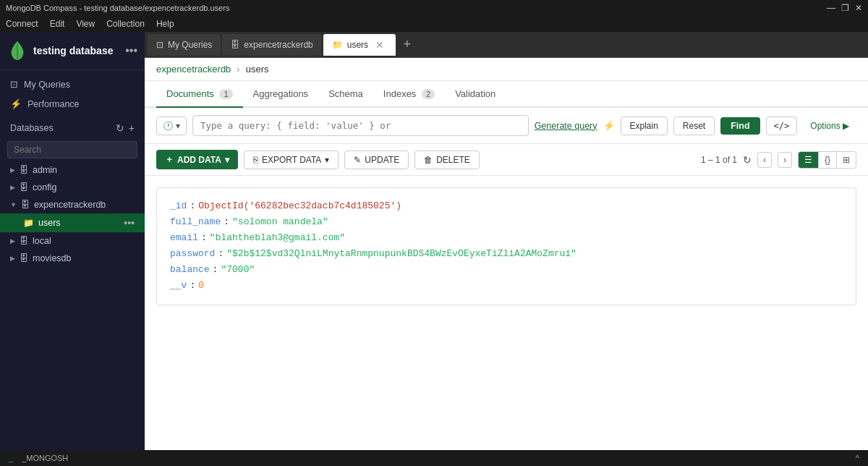  I want to click on minimize-button: —, so click(831, 8).